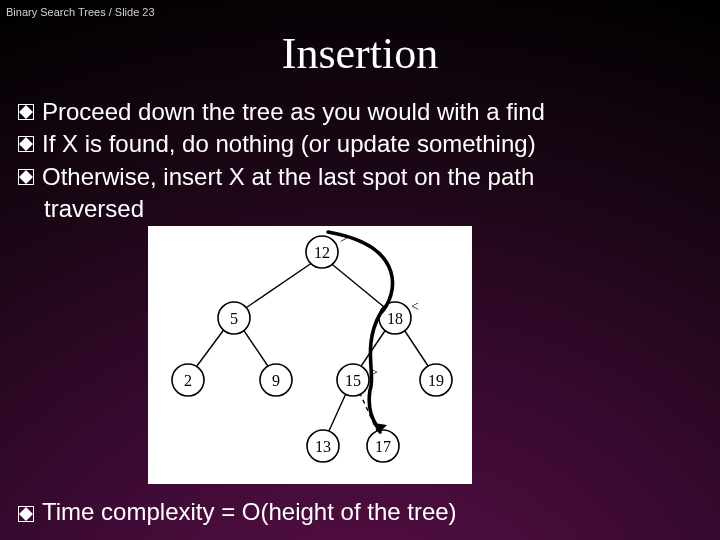 The width and height of the screenshot is (720, 540). Describe the element at coordinates (294, 112) in the screenshot. I see `bullet-text: Proceed down the tree as you would with …` at that location.